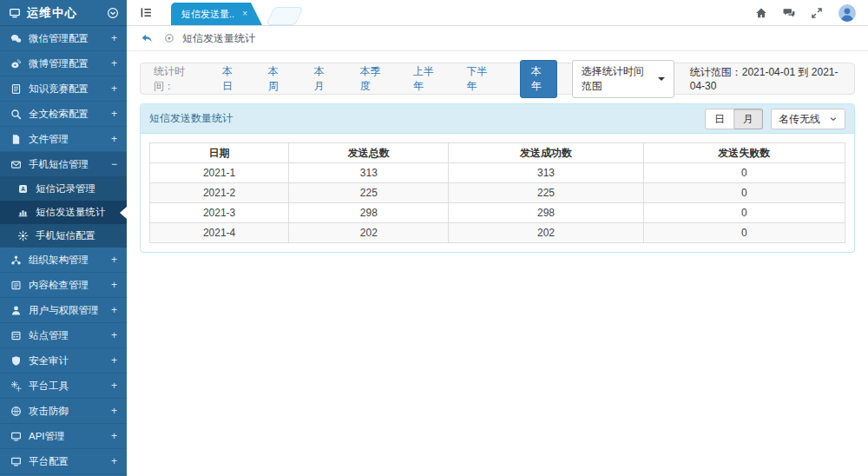  I want to click on sidebar-item-5-0: A短信记录管理, so click(63, 189).